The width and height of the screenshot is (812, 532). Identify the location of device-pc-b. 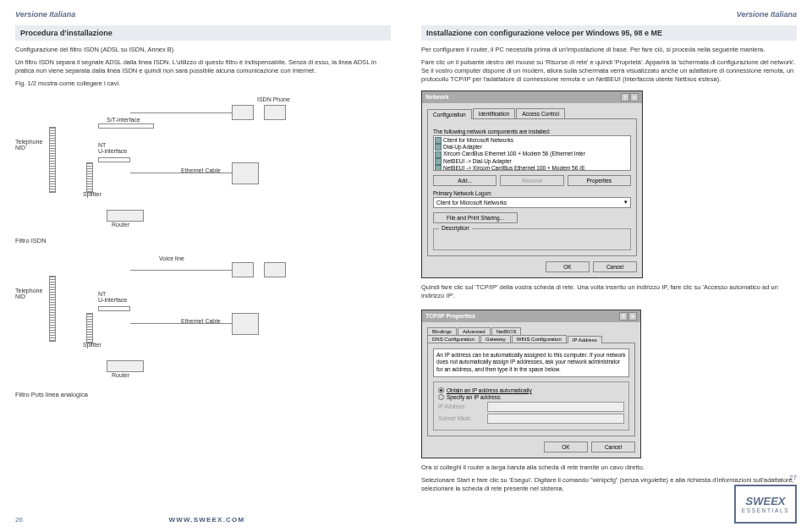
(245, 324).